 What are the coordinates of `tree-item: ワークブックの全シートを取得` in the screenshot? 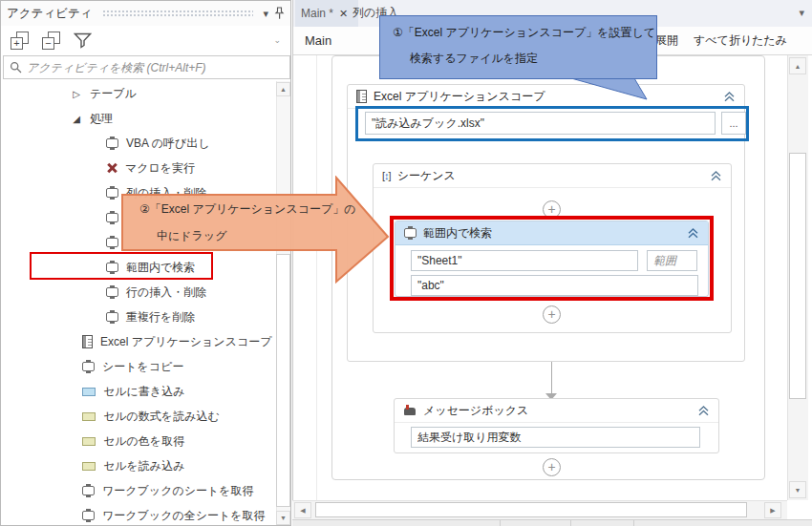 It's located at (139, 514).